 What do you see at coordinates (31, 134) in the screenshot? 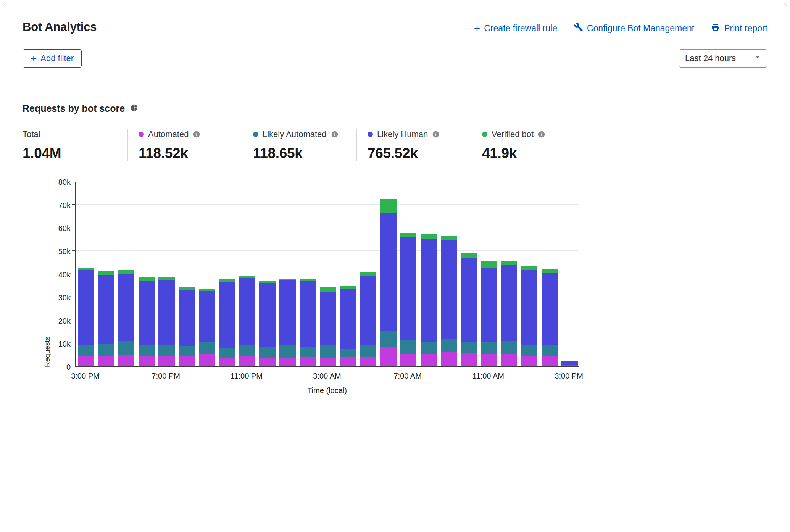
I see `stat-total-label: Total` at bounding box center [31, 134].